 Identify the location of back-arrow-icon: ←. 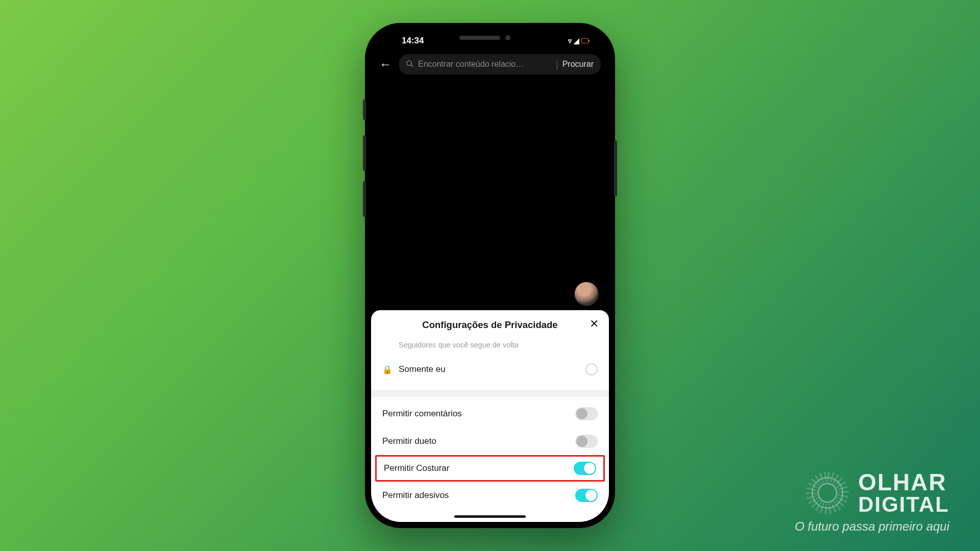
(386, 64).